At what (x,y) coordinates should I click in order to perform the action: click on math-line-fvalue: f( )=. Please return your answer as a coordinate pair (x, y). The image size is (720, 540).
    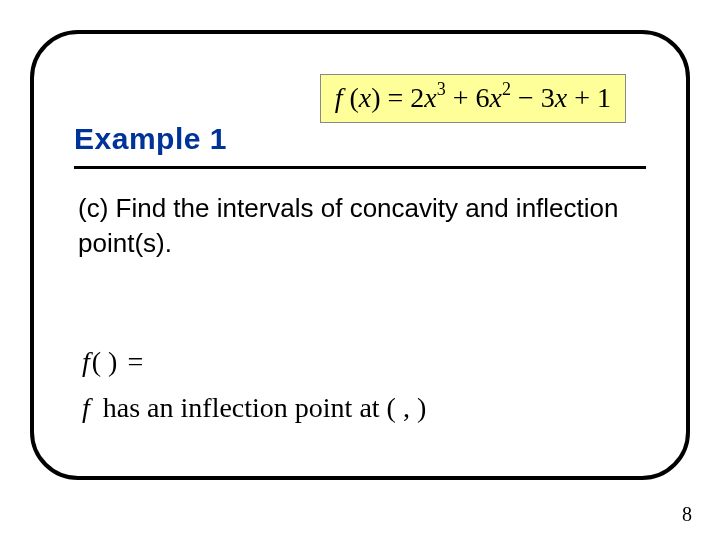
    Looking at the image, I should click on (254, 362).